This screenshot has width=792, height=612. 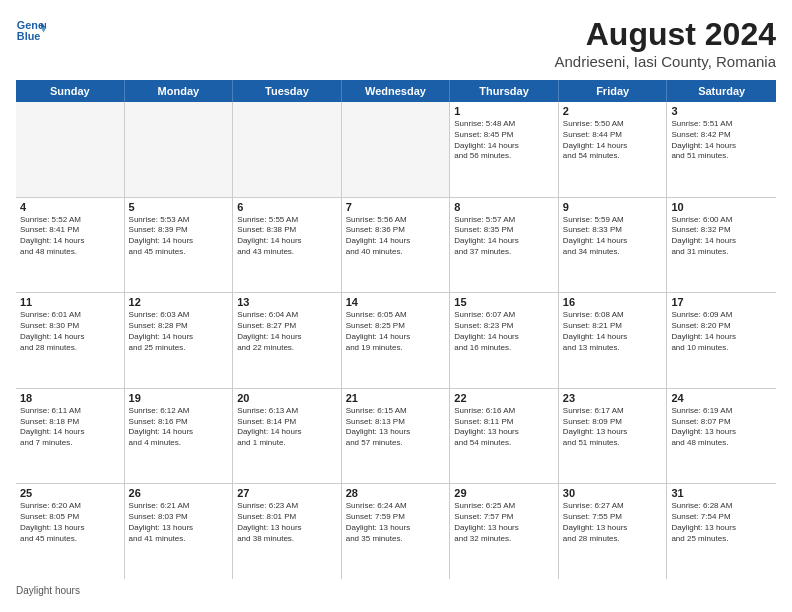 I want to click on cell-day-number: 29, so click(x=504, y=493).